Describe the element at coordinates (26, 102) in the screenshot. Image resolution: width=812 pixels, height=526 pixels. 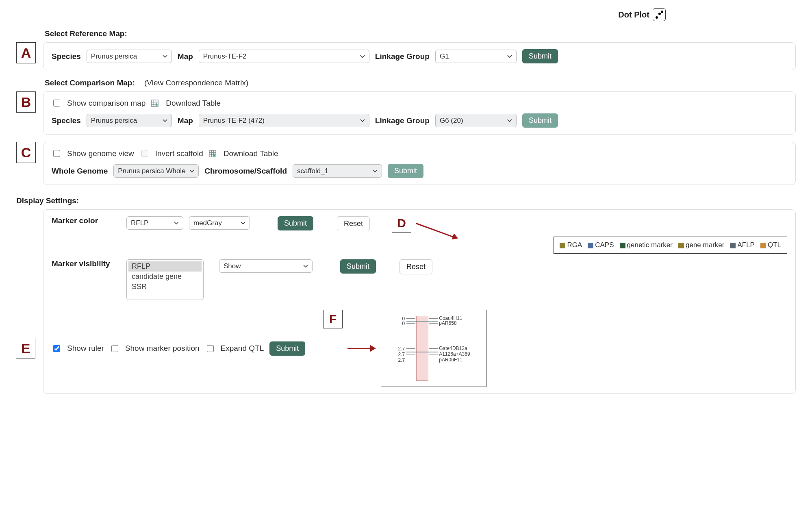
I see `callout-letter-b: B` at that location.